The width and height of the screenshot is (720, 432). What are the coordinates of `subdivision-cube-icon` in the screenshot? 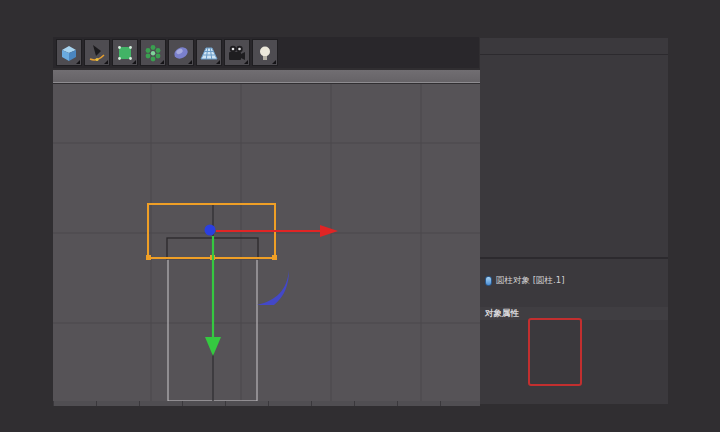 It's located at (125, 53).